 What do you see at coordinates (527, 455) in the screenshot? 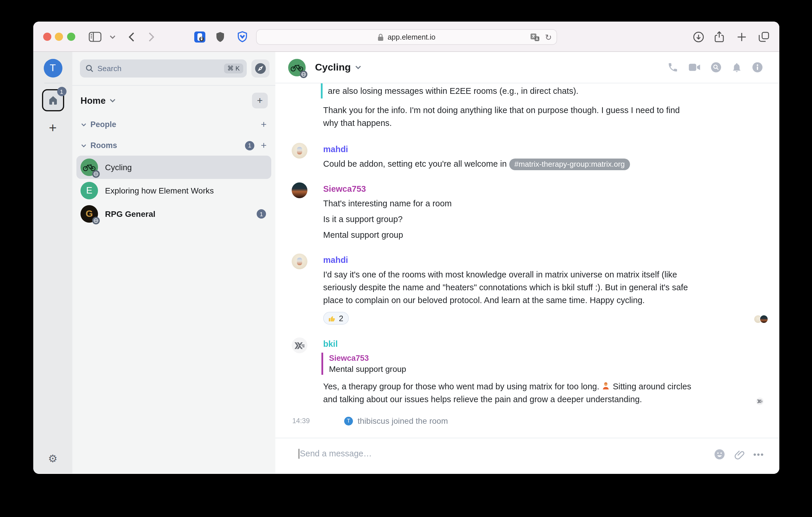
I see `message-composer: Send a message… •••` at bounding box center [527, 455].